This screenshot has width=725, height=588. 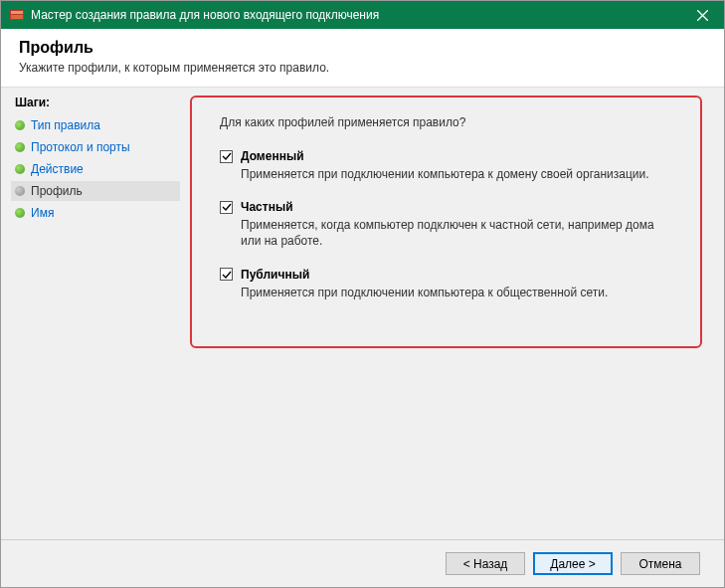 What do you see at coordinates (95, 191) in the screenshot?
I see `step-profile: Профиль` at bounding box center [95, 191].